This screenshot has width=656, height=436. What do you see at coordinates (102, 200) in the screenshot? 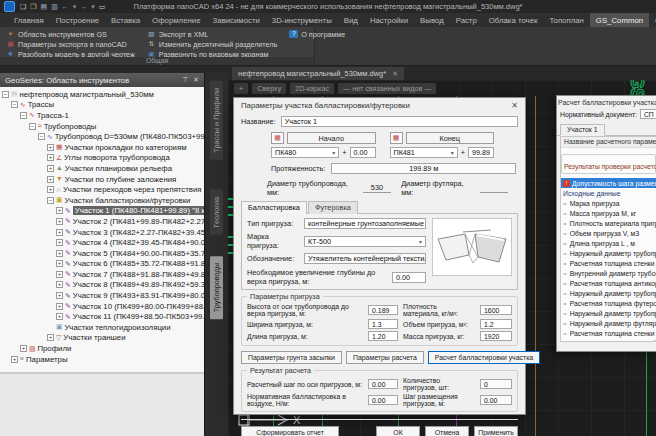
I see `tree-item: − ▣ Участки балластировки/футеровки` at bounding box center [102, 200].